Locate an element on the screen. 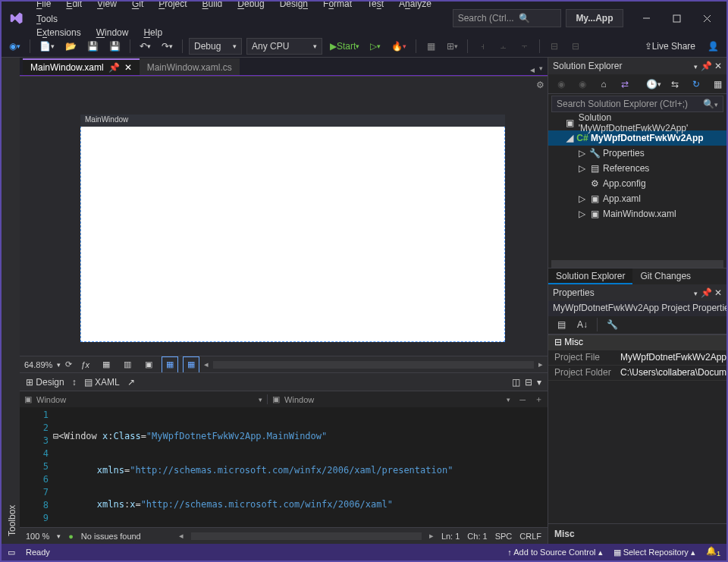 This screenshot has height=562, width=728. az-icon: A↓ is located at coordinates (582, 325).